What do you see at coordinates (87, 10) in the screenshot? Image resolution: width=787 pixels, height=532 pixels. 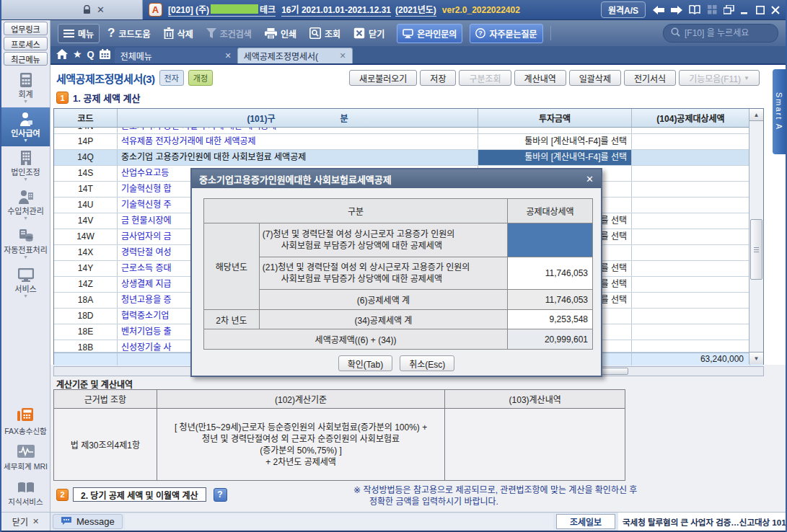 I see `lock-icon` at bounding box center [87, 10].